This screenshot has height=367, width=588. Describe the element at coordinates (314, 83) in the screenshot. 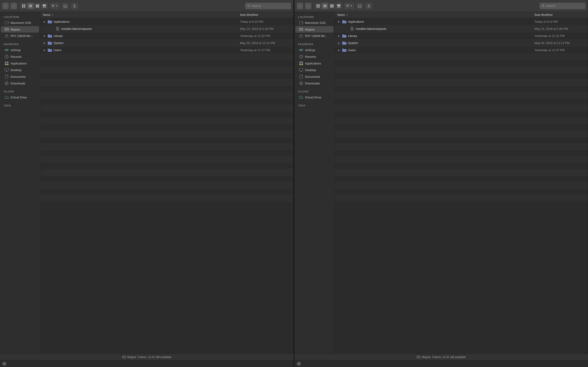

I see `sidebar-item-downloads-r: Downloads` at that location.